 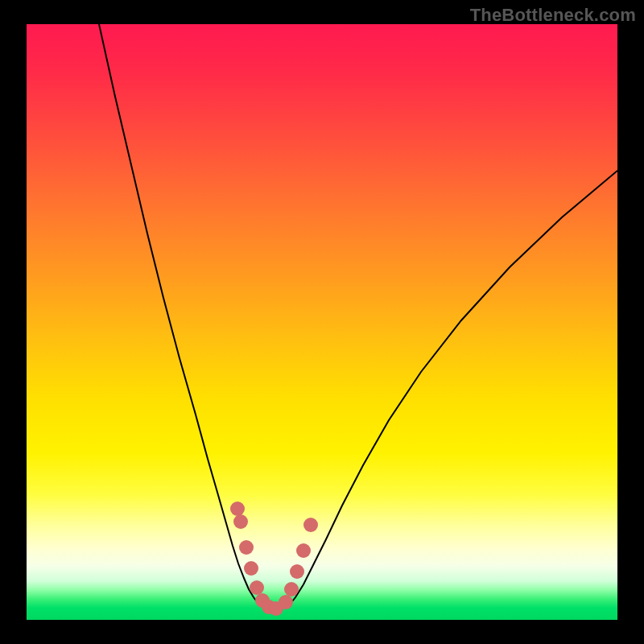 What do you see at coordinates (553, 14) in the screenshot?
I see `watermark-text: TheBottleneck.com` at bounding box center [553, 14].